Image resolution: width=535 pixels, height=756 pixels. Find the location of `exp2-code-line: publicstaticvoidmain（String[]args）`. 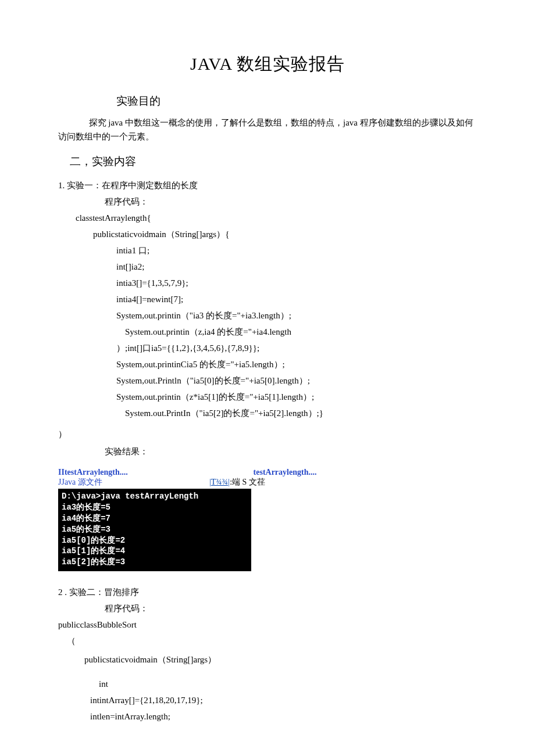

exp2-code-line: publicstaticvoidmain（String[]args） is located at coordinates (280, 660).